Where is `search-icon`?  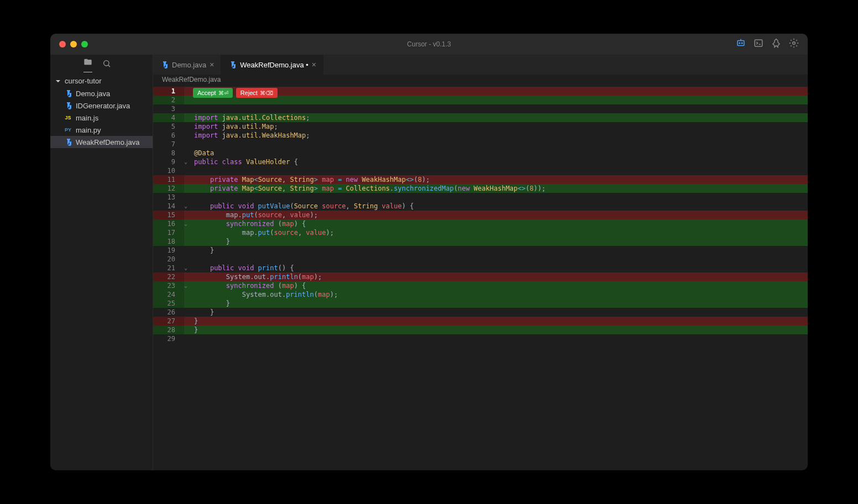
search-icon is located at coordinates (107, 65).